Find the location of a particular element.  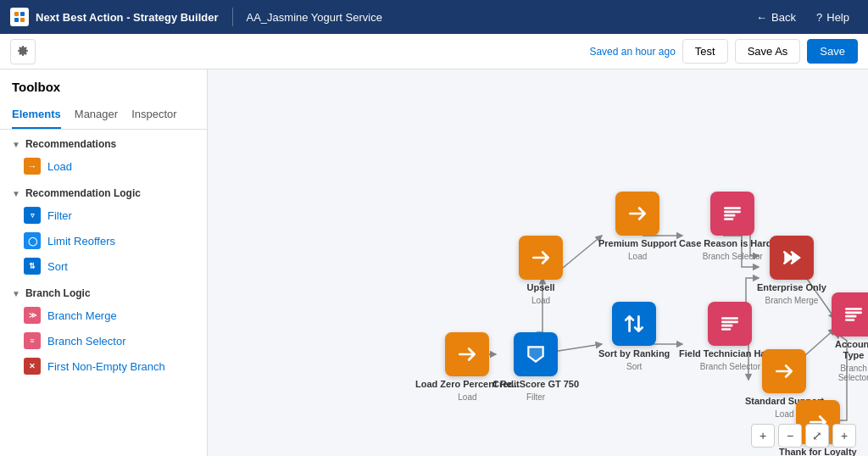

toolbox-item-first-non-empty: ✕ First Non-Empty Branch is located at coordinates (103, 366).